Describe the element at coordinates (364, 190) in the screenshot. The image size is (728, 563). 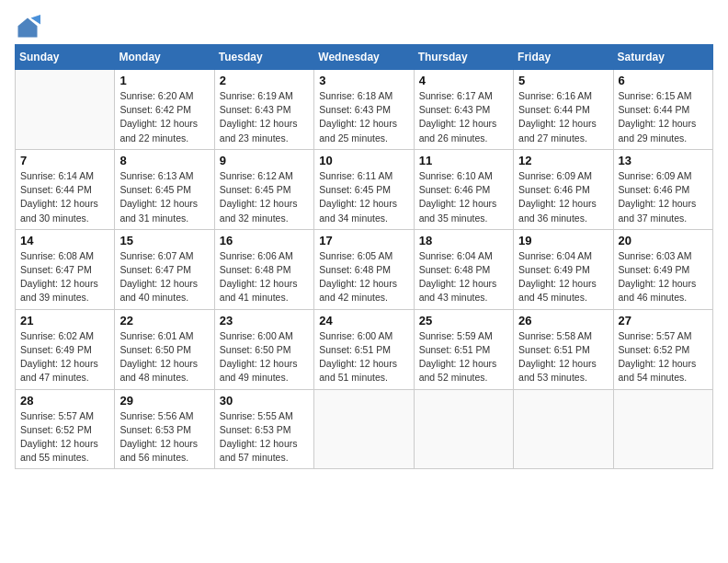
I see `calendar-week-2: 7Sunrise: 6:14 AMSunset: 6:44 PMDaylight…` at that location.